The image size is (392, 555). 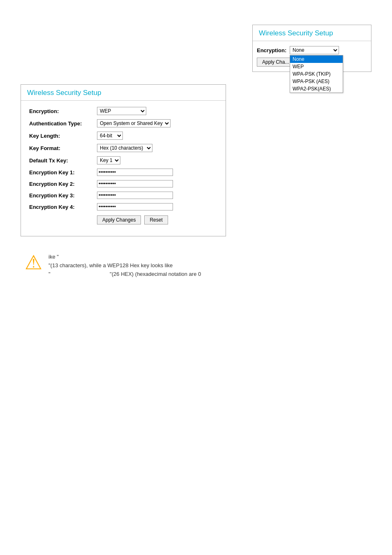 I want to click on enc-key4-input, so click(x=135, y=207).